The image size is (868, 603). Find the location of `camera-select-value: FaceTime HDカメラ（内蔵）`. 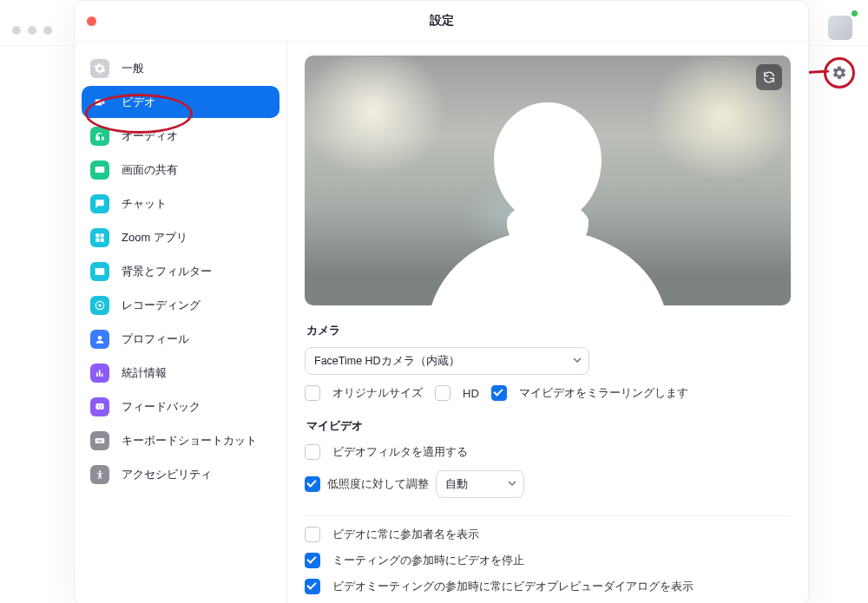

camera-select-value: FaceTime HDカメラ（内蔵） is located at coordinates (387, 361).